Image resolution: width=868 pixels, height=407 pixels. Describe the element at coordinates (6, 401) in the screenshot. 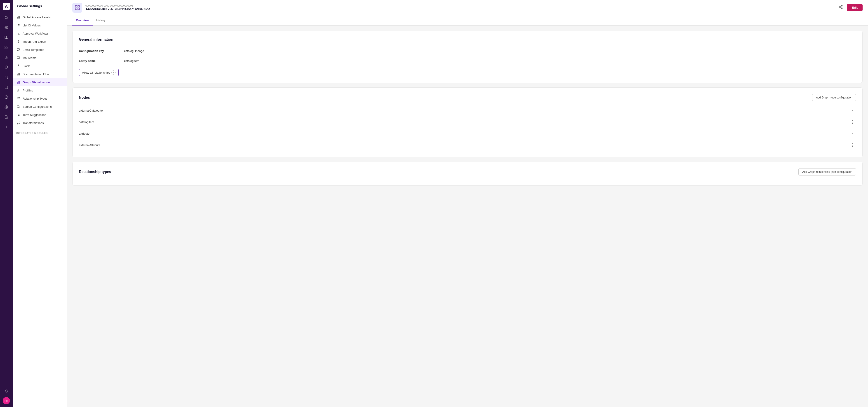

I see `user-avatar: RK` at that location.